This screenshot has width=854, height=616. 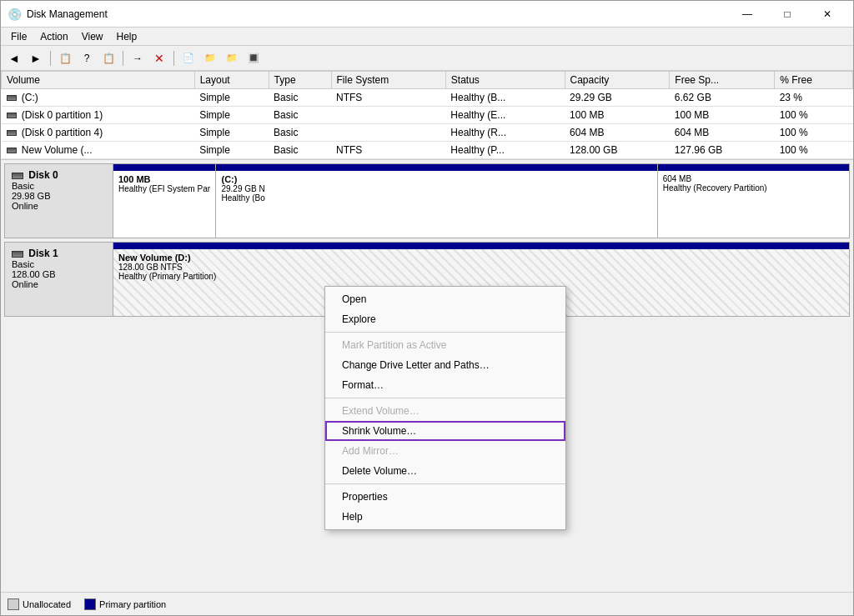 I want to click on disk1-label: Disk 1 Basic 128.00 GB Online, so click(x=59, y=279).